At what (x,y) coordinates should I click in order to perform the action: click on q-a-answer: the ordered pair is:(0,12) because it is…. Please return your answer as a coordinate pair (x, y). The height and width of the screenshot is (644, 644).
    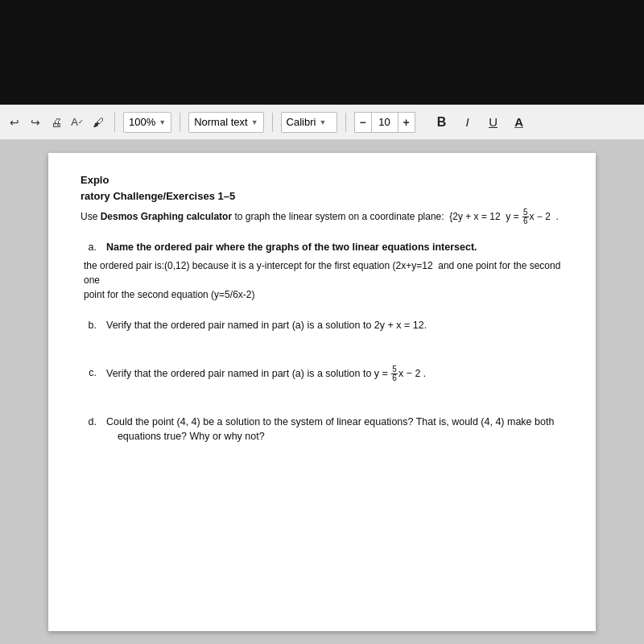
    Looking at the image, I should click on (324, 280).